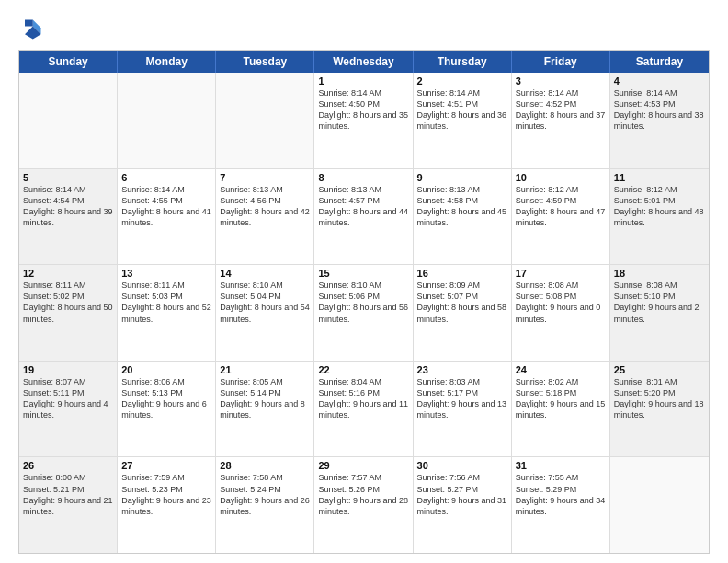  What do you see at coordinates (462, 81) in the screenshot?
I see `day-number: 2` at bounding box center [462, 81].